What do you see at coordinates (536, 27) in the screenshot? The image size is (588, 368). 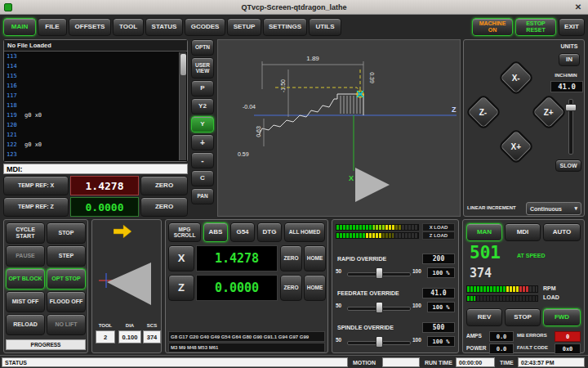 I see `estop-reset-button: ESTOP RESET` at bounding box center [536, 27].